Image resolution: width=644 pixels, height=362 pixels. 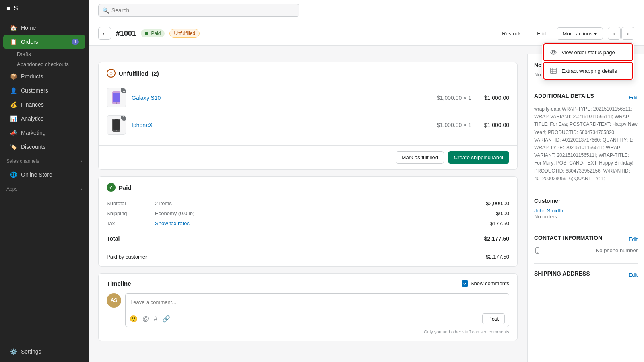 I want to click on unfulfilled-section: ○ Unfulfilled (2), so click(x=308, y=104).